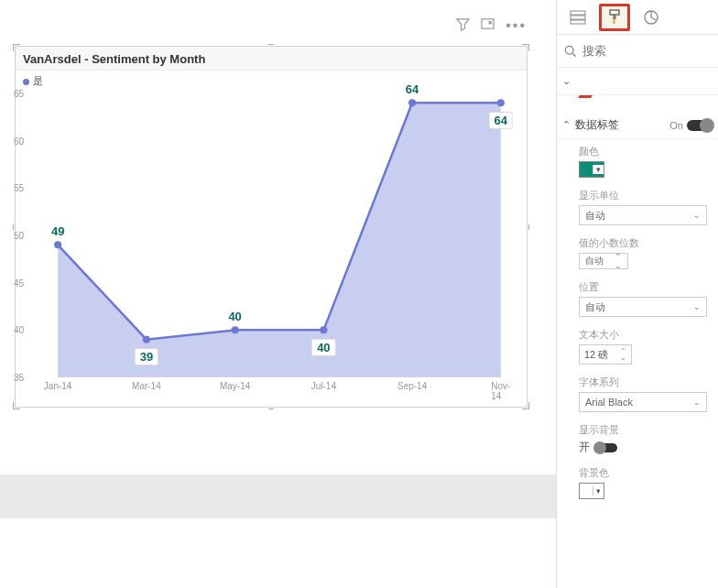 The image size is (718, 588). Describe the element at coordinates (604, 261) in the screenshot. I see `decimals-dropdown: 自动⌃⌄` at that location.